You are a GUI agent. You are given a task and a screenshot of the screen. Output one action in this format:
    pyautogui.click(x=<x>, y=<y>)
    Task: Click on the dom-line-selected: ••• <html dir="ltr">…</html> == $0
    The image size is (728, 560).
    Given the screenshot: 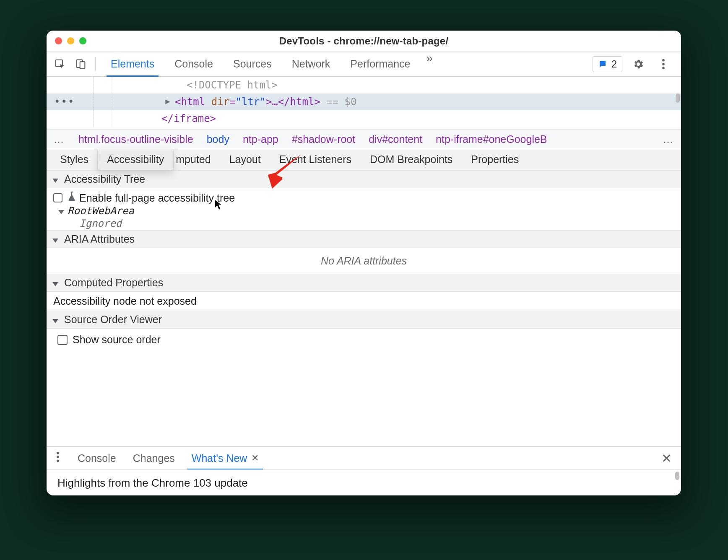 What is the action you would take?
    pyautogui.click(x=364, y=102)
    